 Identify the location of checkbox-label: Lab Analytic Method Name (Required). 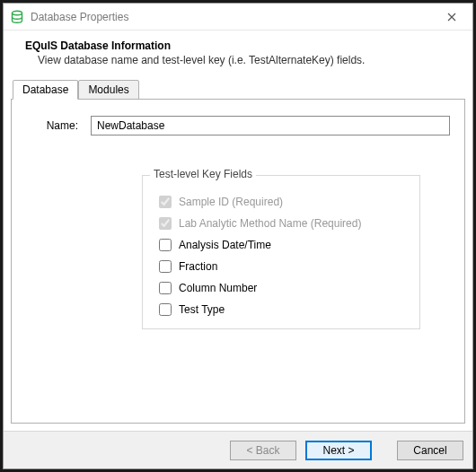
(269, 223).